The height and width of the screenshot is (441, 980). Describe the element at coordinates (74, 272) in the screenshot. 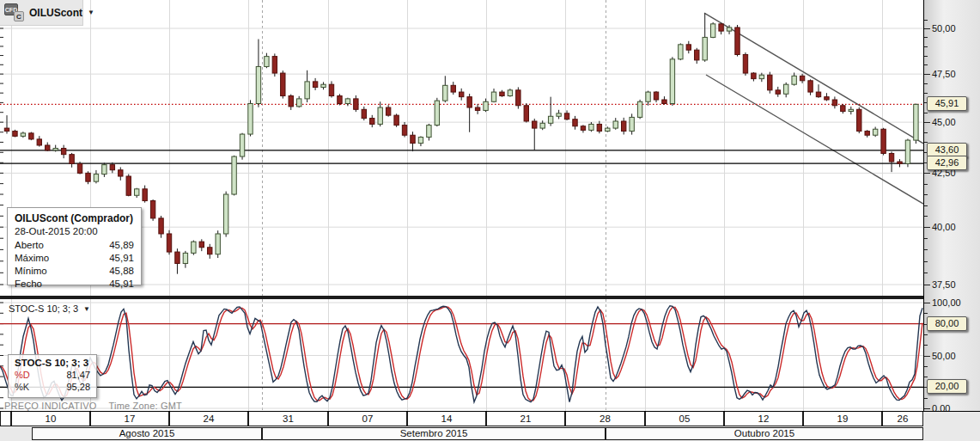

I see `tooltip-row: Mínimo45,88` at that location.